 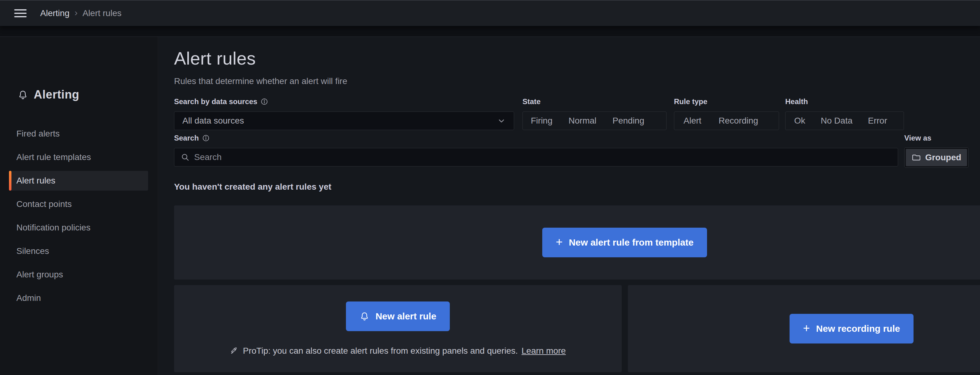 I want to click on data-source-value: All data sources, so click(x=340, y=121).